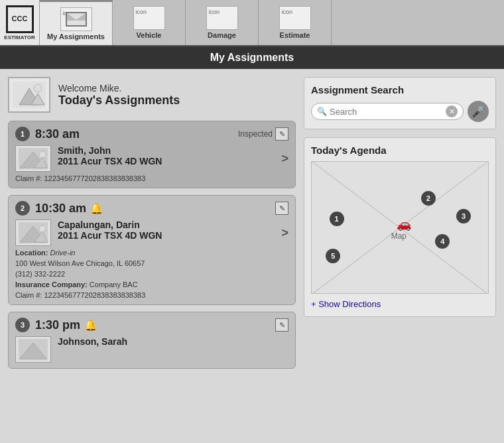 The width and height of the screenshot is (504, 443). Describe the element at coordinates (40, 274) in the screenshot. I see `phone-text-2: (312) 332-2222` at that location.